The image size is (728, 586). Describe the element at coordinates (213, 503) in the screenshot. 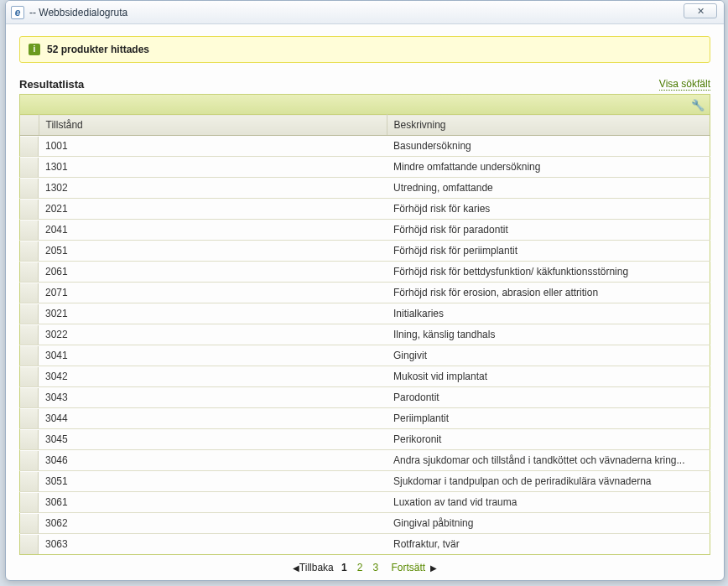

I see `cell-code: 3061` at that location.